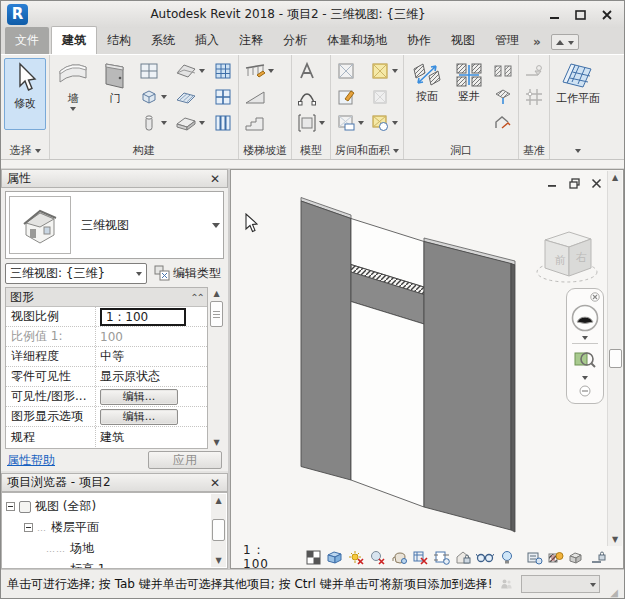 This screenshot has width=625, height=599. I want to click on detail-level-icon, so click(314, 558).